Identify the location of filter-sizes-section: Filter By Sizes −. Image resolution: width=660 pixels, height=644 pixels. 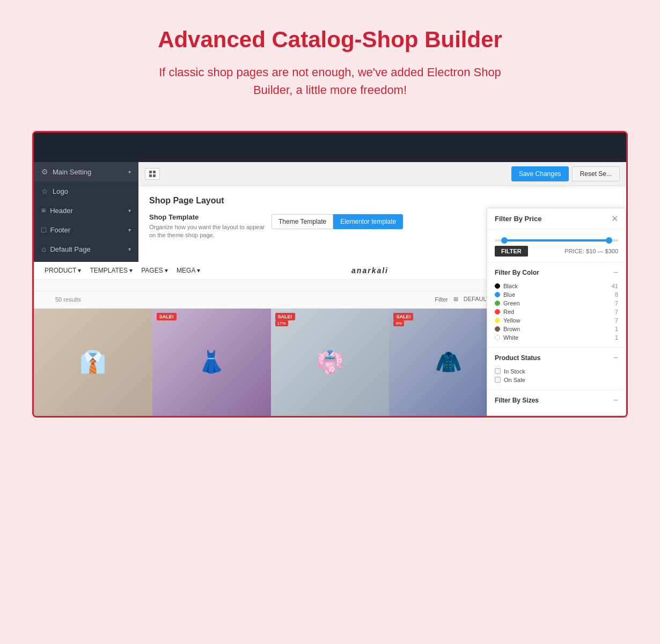
(556, 402).